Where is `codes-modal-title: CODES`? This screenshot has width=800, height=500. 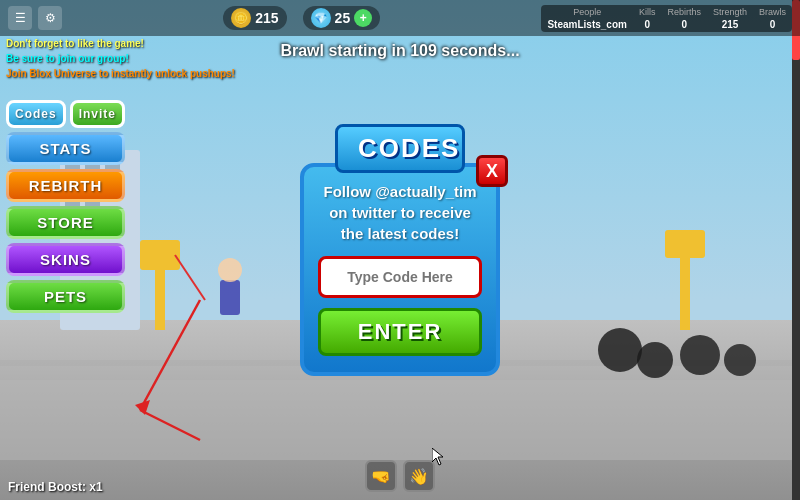
codes-modal-title: CODES is located at coordinates (400, 148).